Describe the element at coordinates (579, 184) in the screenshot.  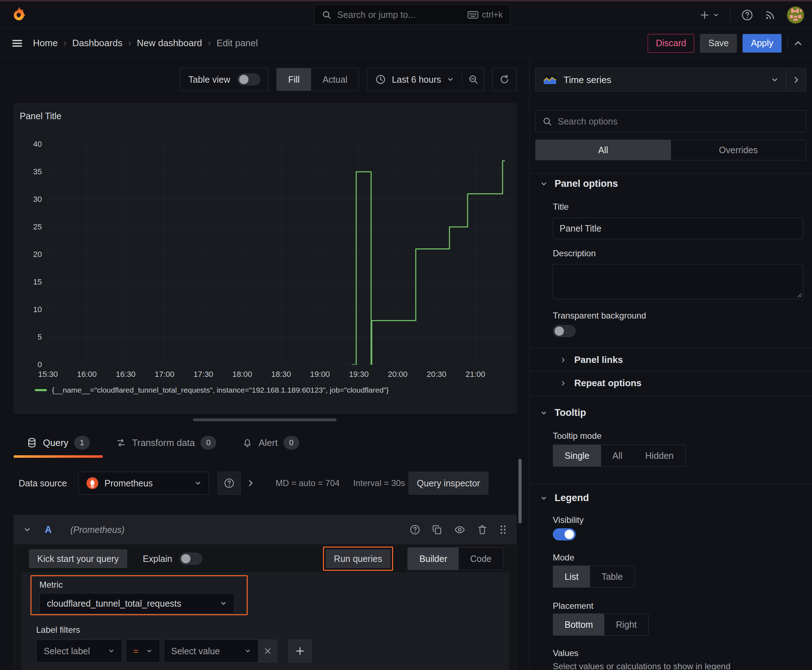
I see `panel-options-header: Panel options` at that location.